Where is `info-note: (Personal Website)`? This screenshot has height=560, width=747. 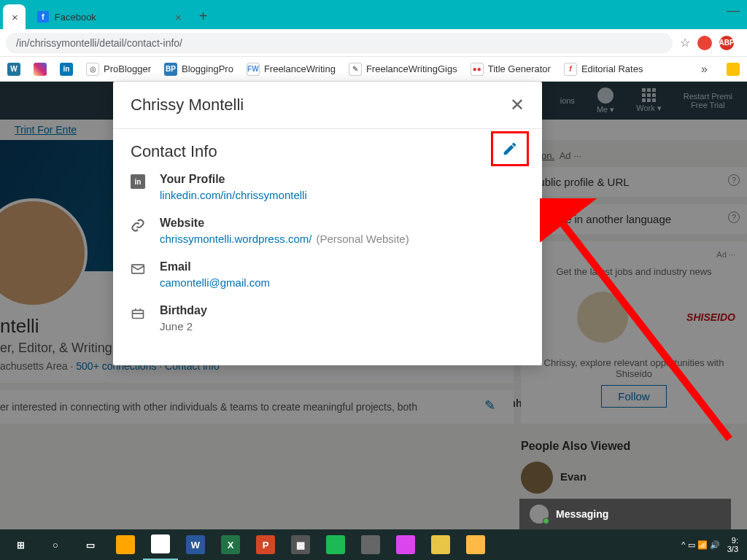
info-note: (Personal Website) is located at coordinates (362, 239).